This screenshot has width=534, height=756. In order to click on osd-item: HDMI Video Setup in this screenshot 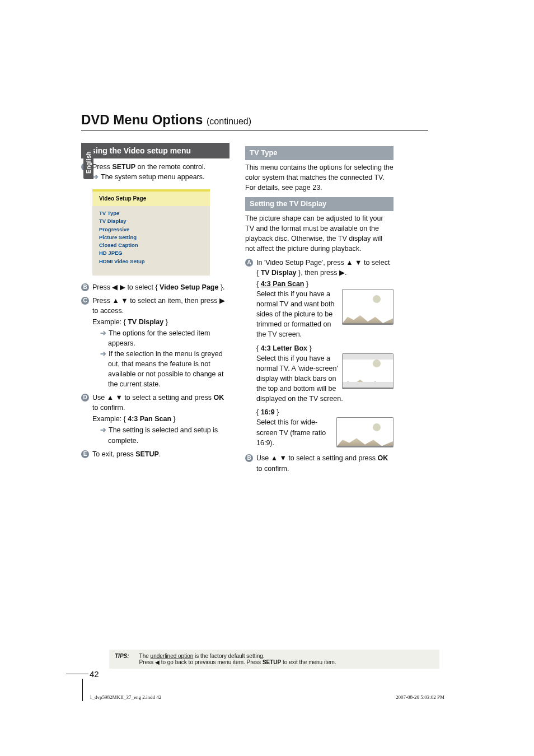, I will do `click(151, 262)`.